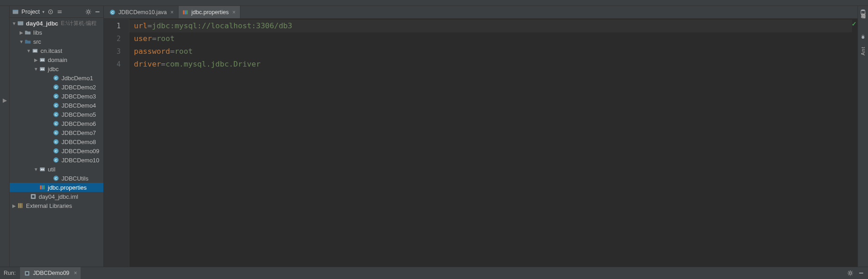 The height and width of the screenshot is (279, 868). What do you see at coordinates (31, 12) in the screenshot?
I see `project-tool-title: Project` at bounding box center [31, 12].